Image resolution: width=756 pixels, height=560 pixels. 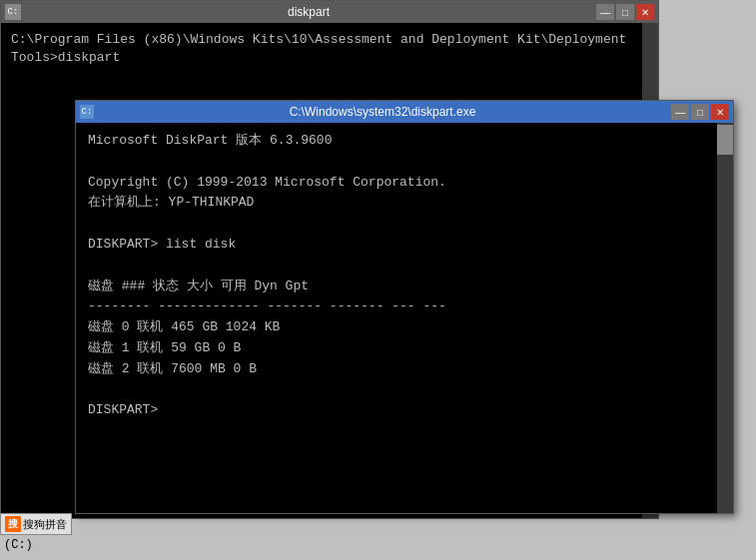 What do you see at coordinates (625, 12) in the screenshot?
I see `bg-titlebar-controls: — □ ✕` at bounding box center [625, 12].